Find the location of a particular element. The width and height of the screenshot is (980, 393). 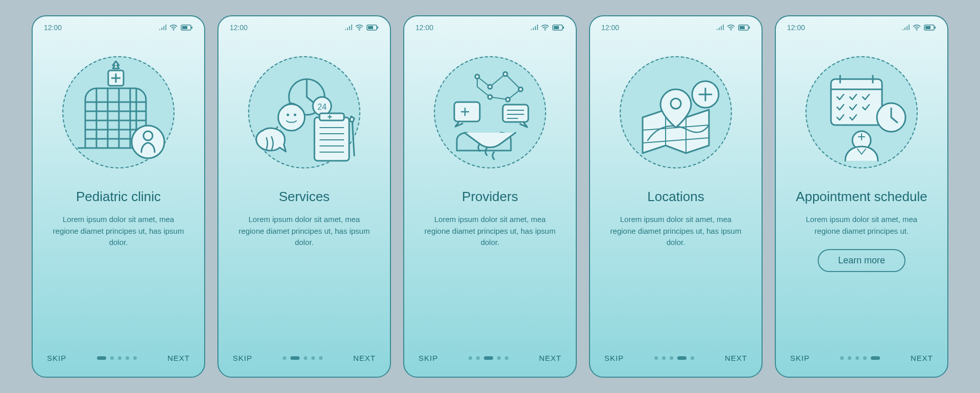

services-icon: 24 is located at coordinates (304, 112).